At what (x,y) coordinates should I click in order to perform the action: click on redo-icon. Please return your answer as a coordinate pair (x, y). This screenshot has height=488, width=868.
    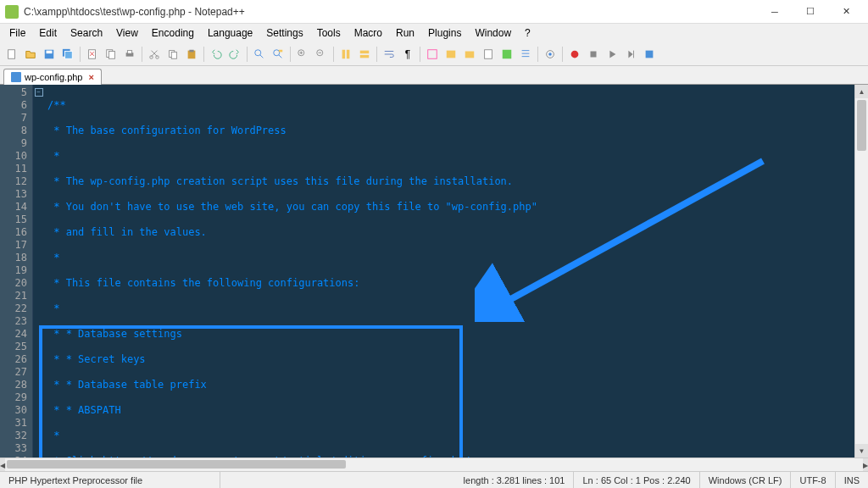
    Looking at the image, I should click on (235, 54).